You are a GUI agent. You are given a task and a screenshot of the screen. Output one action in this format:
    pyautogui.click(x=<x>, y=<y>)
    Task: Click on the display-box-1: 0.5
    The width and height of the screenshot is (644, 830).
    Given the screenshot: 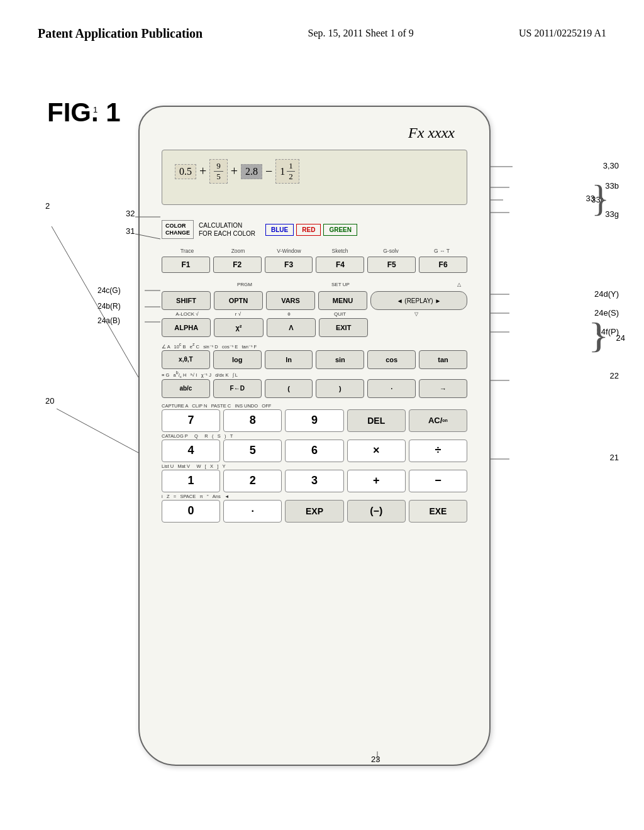 What is the action you would take?
    pyautogui.click(x=186, y=172)
    